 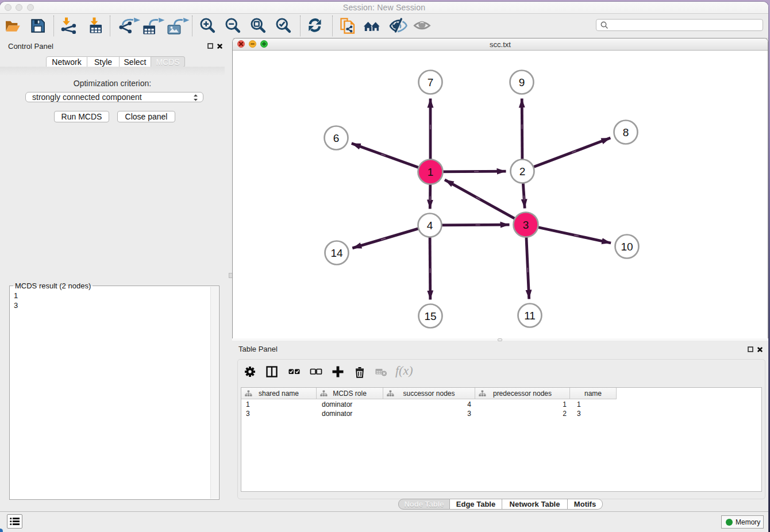 I want to click on svg-text: 14, so click(x=337, y=253).